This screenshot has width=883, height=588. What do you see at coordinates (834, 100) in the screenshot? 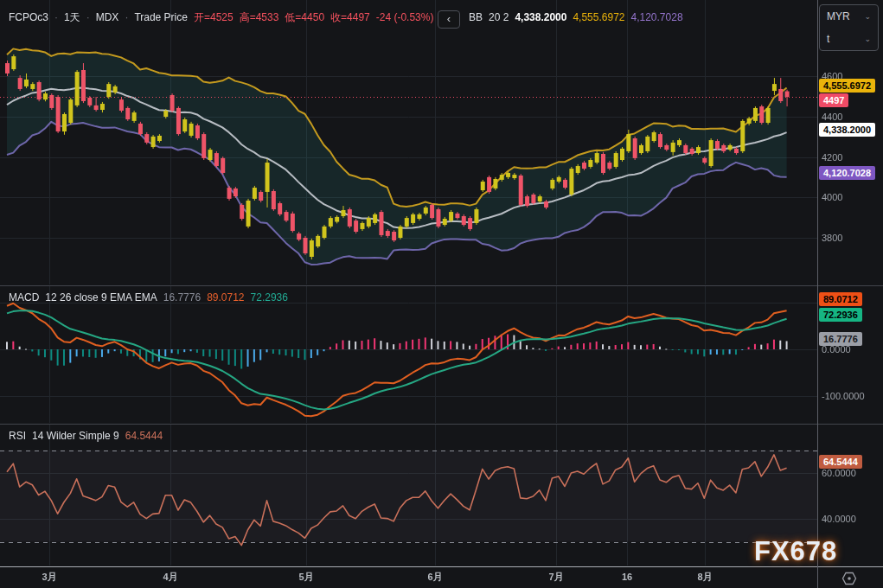
I see `last-price-badge: 4497` at bounding box center [834, 100].